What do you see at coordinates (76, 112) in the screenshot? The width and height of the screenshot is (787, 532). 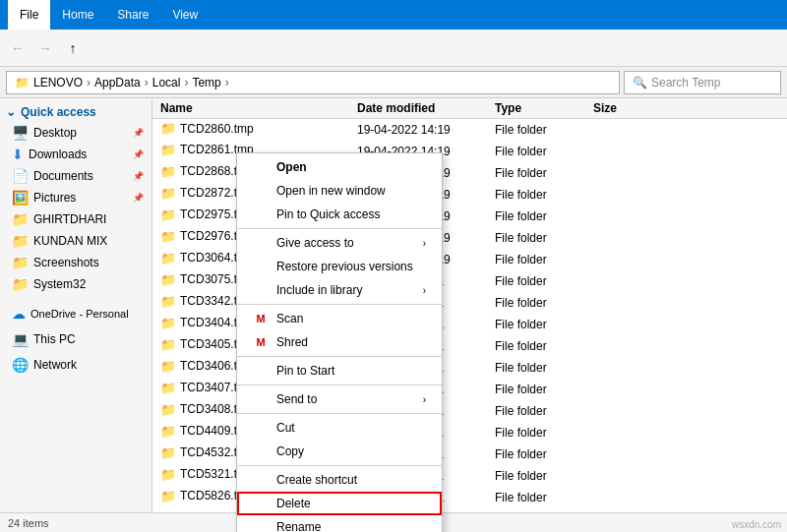 I see `sidebar-item-quick-access: ⌄ Quick access` at bounding box center [76, 112].